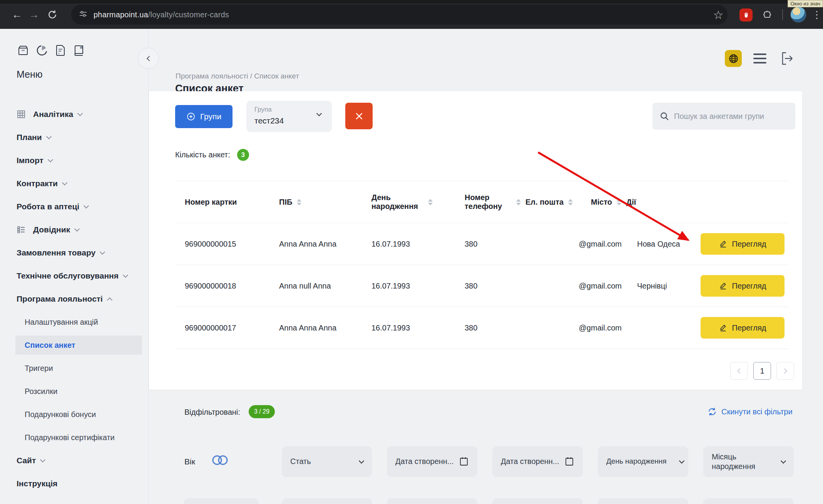 This screenshot has height=504, width=823. I want to click on tab-strip, so click(412, 2).